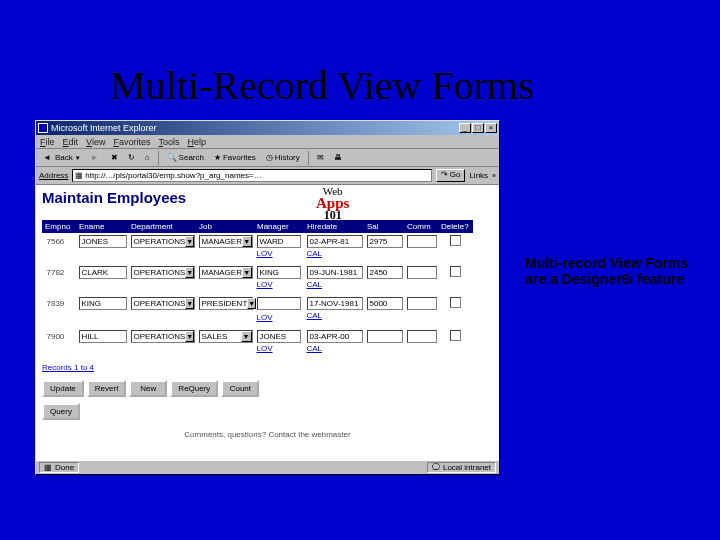 This screenshot has width=720, height=540. I want to click on col-ename: Ename, so click(103, 227).